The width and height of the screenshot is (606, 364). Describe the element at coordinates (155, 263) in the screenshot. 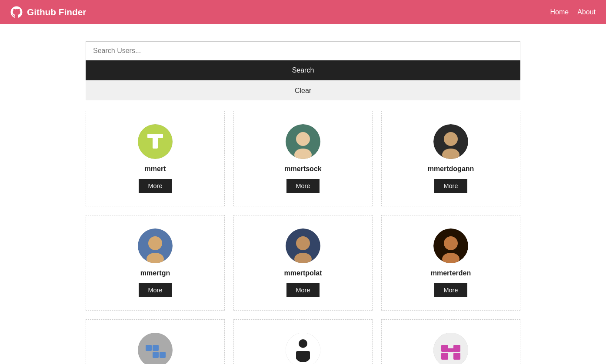

I see `user-card: mmertgn More` at that location.